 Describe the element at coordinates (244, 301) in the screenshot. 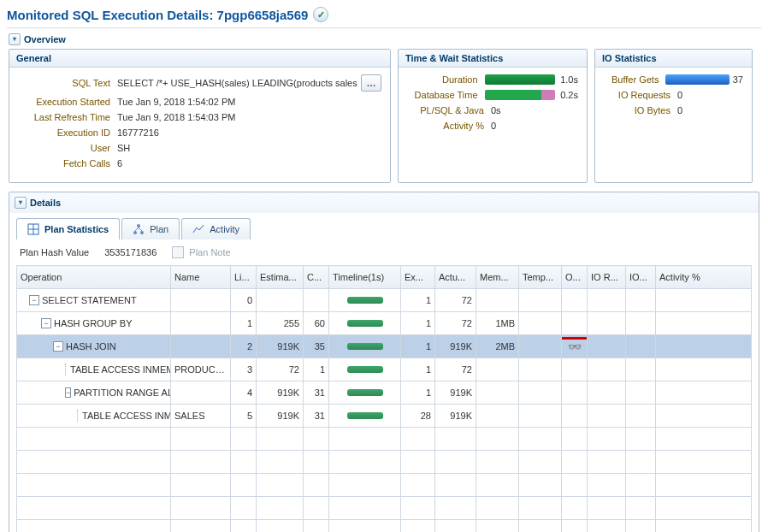

I see `cell: 0` at that location.